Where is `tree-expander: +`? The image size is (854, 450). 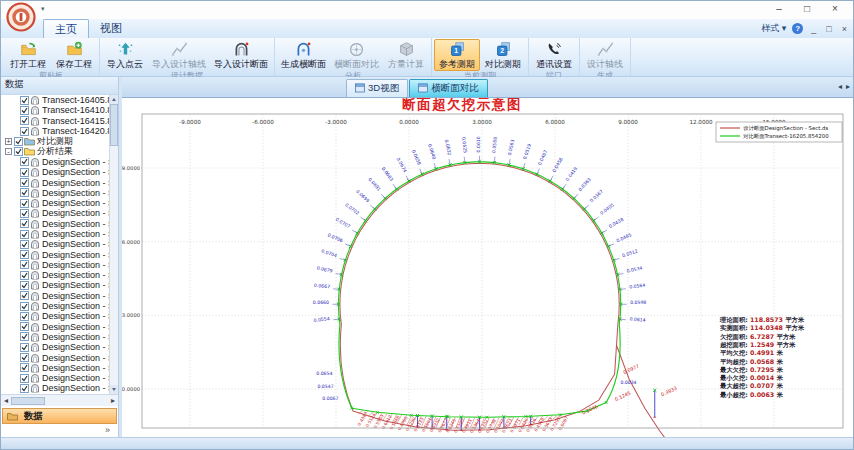 tree-expander: + is located at coordinates (8, 142).